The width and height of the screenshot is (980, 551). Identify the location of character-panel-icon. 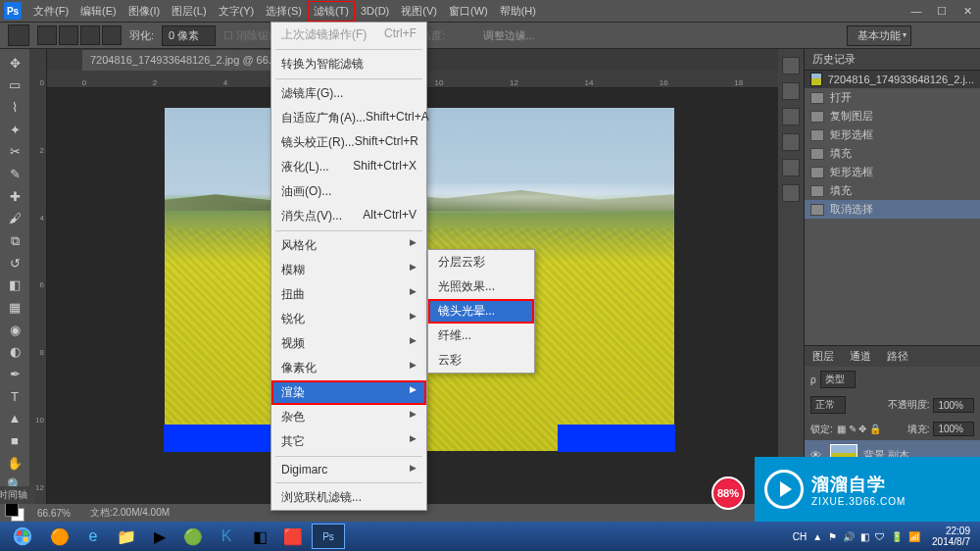
(791, 168).